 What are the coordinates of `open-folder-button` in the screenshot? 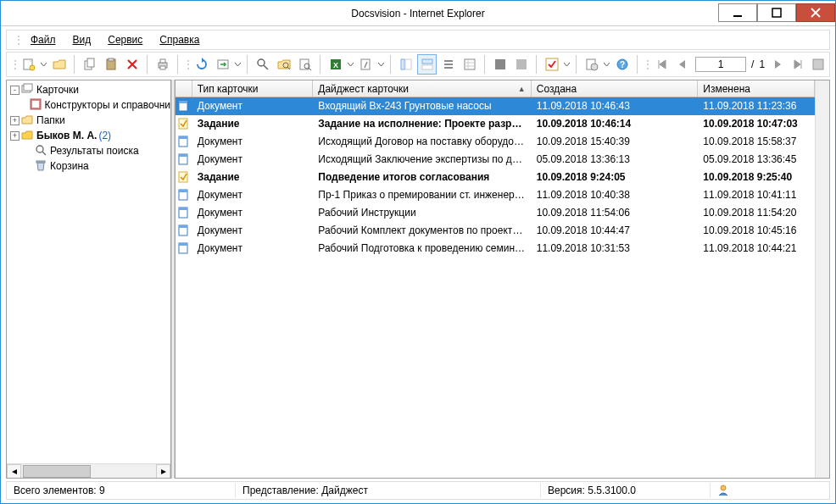 It's located at (59, 64).